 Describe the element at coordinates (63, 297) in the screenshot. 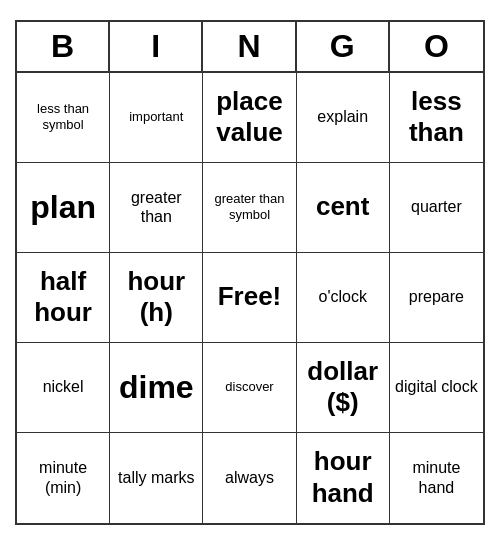

I see `cell-text: half hour` at that location.